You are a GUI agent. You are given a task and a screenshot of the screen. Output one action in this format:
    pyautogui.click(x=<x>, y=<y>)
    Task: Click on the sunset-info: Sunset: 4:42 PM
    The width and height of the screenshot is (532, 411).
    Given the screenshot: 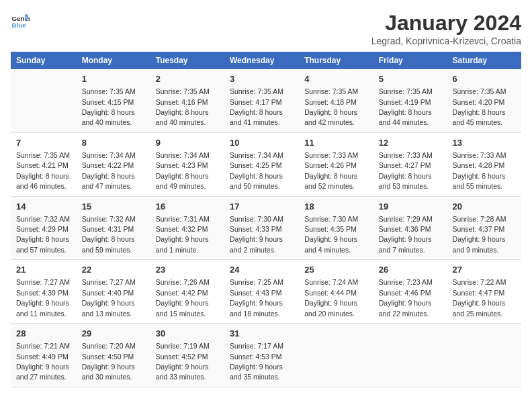 What is the action you would take?
    pyautogui.click(x=182, y=293)
    